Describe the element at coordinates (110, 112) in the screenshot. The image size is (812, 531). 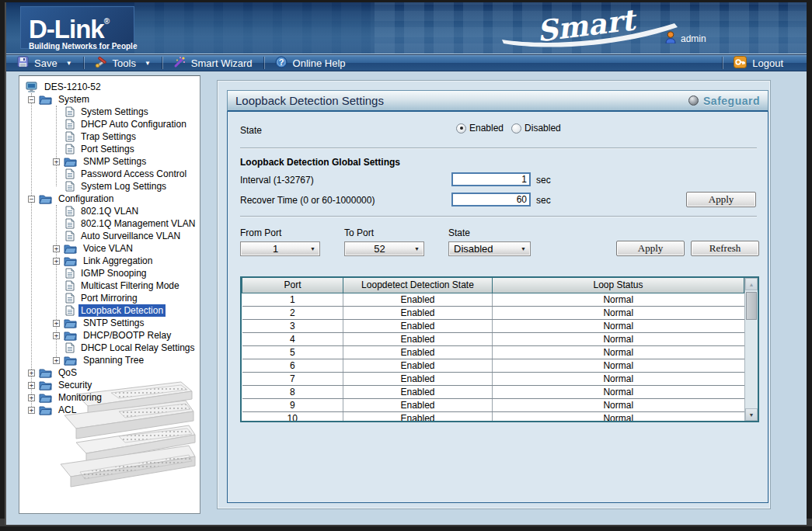
I see `tree-item-system-settings: System Settings` at that location.